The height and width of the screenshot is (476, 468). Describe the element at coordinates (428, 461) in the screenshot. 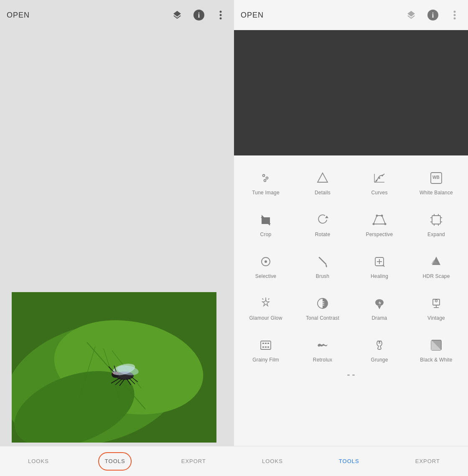

I see `right-nav-export: EXPORT` at that location.